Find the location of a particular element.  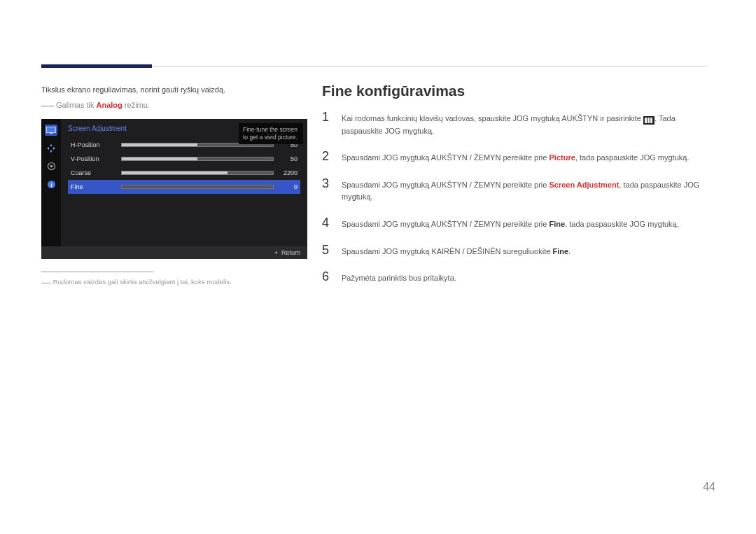

osd-tooltip: Fine-tune the screen to get a vivid pict… is located at coordinates (271, 134).